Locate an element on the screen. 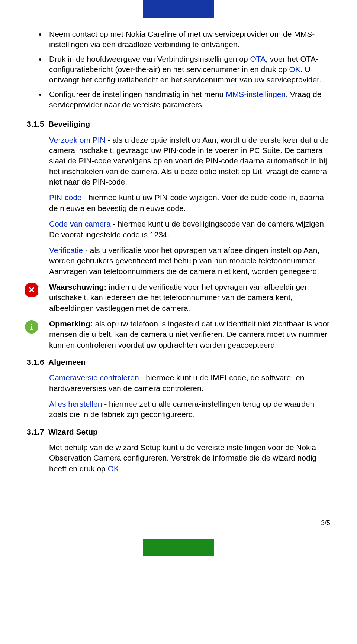  info-glyph: i is located at coordinates (32, 327).